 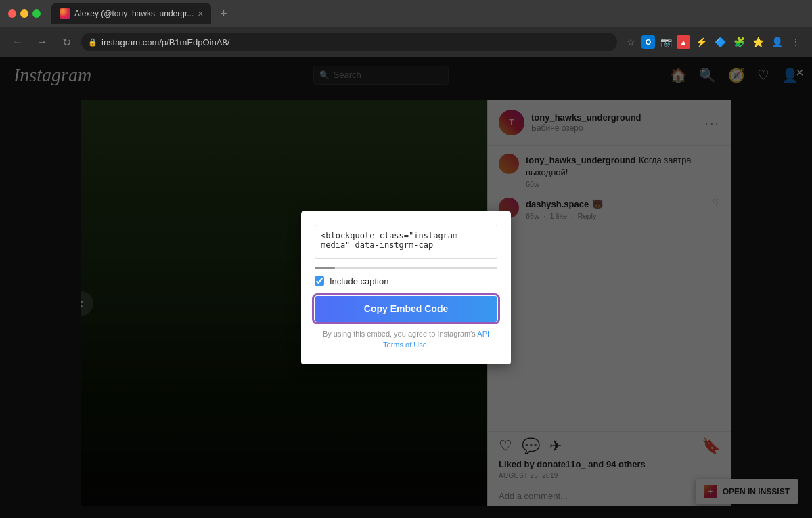 I want to click on address-text: instagram.com/p/B1mEdpOinA8/, so click(x=356, y=42).